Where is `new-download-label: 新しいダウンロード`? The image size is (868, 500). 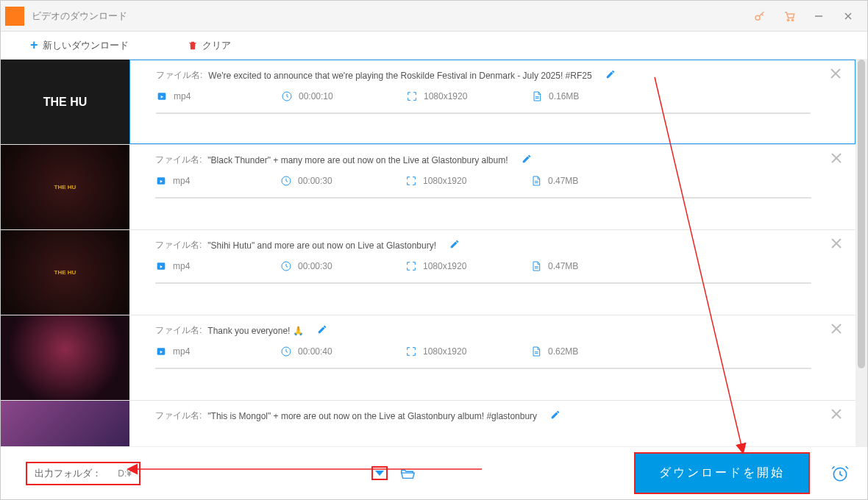 new-download-label: 新しいダウンロード is located at coordinates (85, 46).